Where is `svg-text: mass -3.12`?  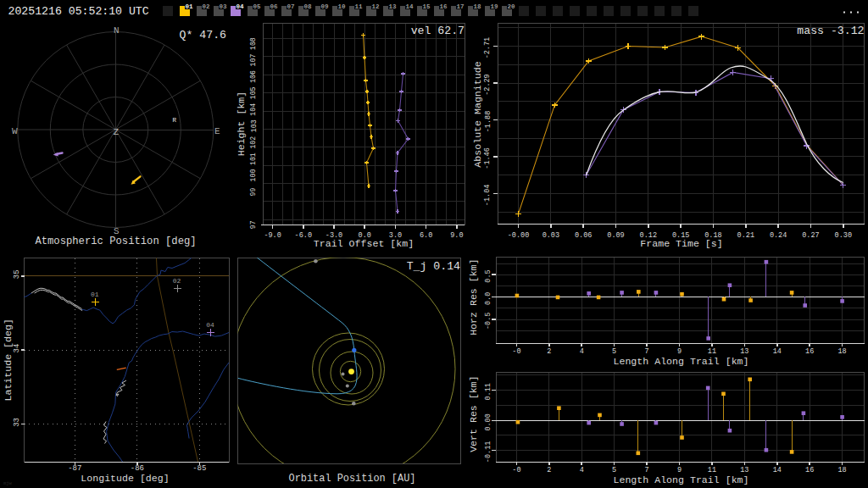
svg-text: mass -3.12 is located at coordinates (831, 30).